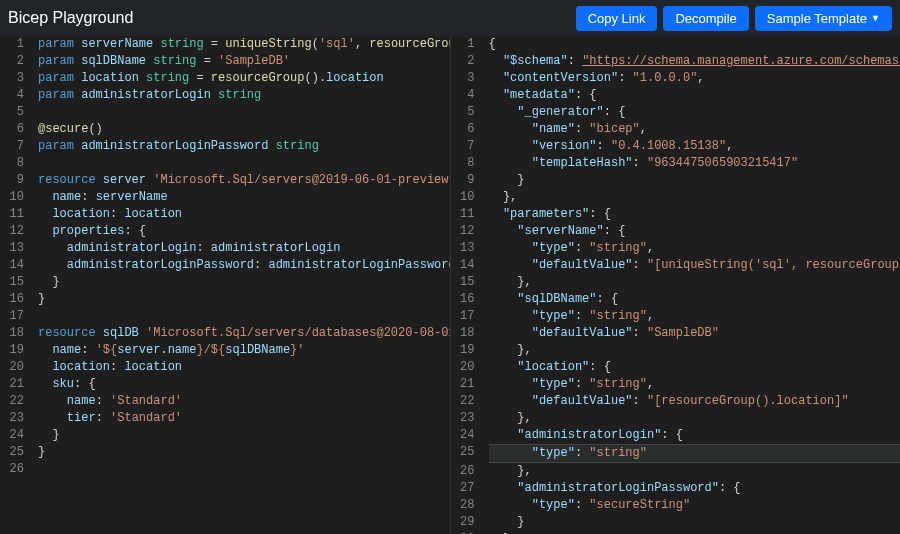 The image size is (900, 534). Describe the element at coordinates (676, 384) in the screenshot. I see `code-line: 21 "type": "string",` at that location.